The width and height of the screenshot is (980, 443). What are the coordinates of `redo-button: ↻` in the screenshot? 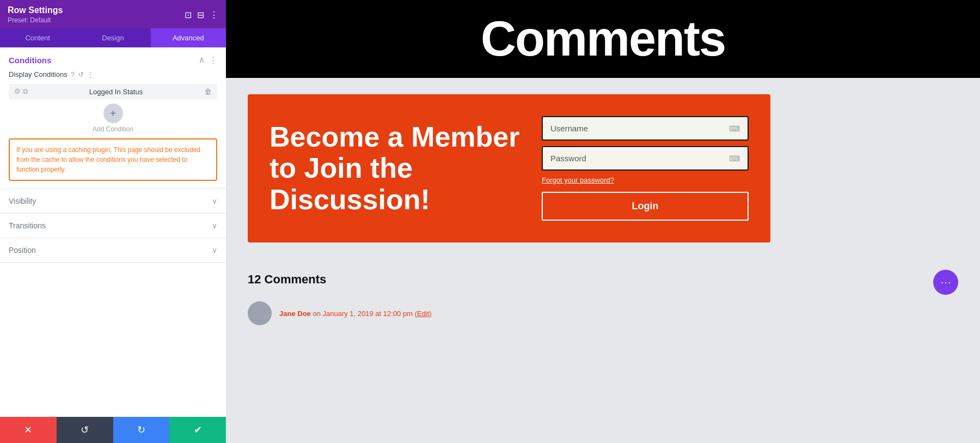 It's located at (142, 430).